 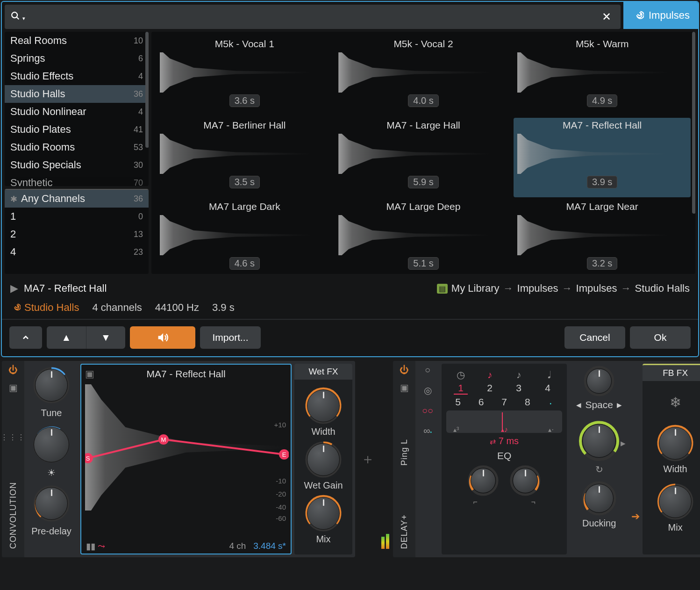 What do you see at coordinates (602, 237) in the screenshot?
I see `impulse-tile: MA7 Large Near3.2 s` at bounding box center [602, 237].